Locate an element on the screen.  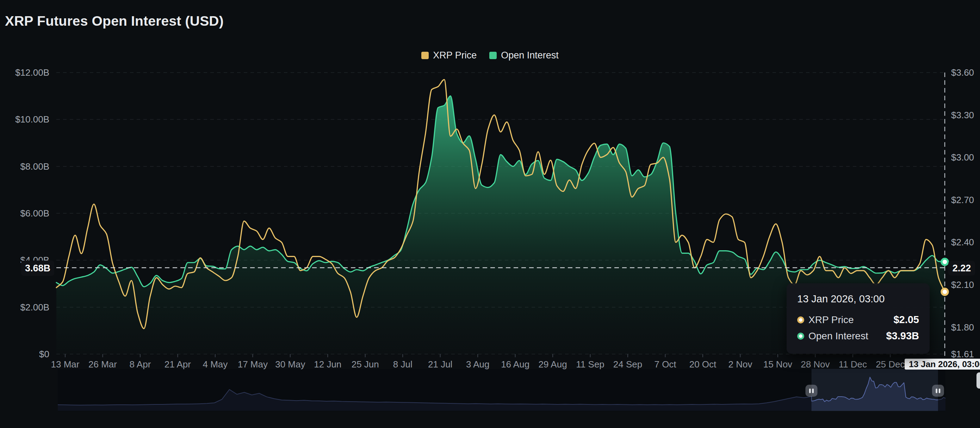
tooltip-value: $2.05 is located at coordinates (906, 320).